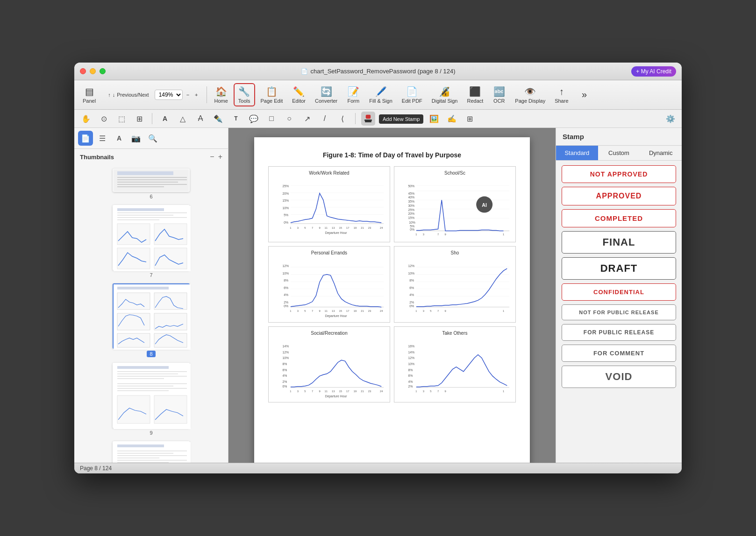 Image resolution: width=756 pixels, height=536 pixels. I want to click on snapshot-button: ⊞, so click(139, 119).